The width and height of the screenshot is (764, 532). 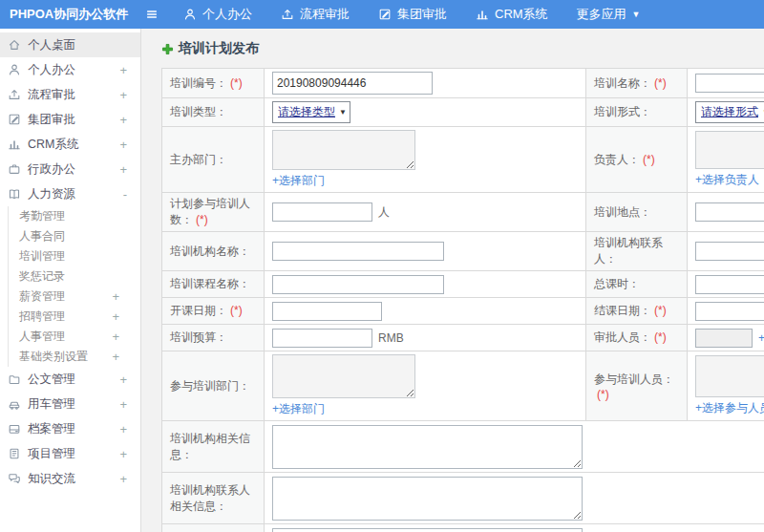 I want to click on sidebar-item-label: 行政办公, so click(x=52, y=170).